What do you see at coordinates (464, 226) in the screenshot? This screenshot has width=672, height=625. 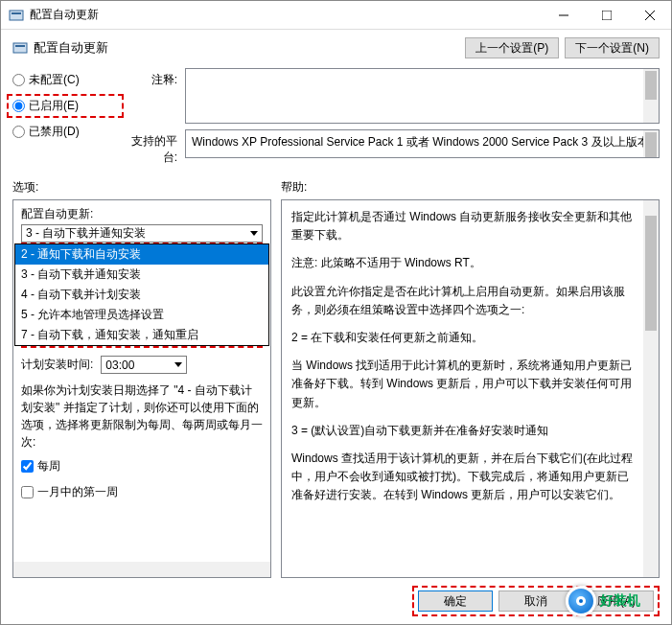 I see `help-text: 指定此计算机是否通过 Windows 自动更新服务接收安全更新和其他重要下载。` at bounding box center [464, 226].